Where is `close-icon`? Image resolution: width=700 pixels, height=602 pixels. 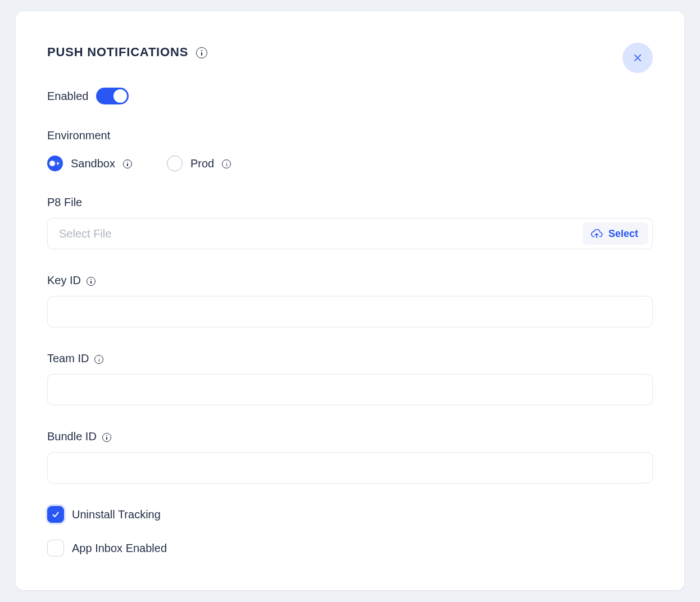
close-icon is located at coordinates (638, 58).